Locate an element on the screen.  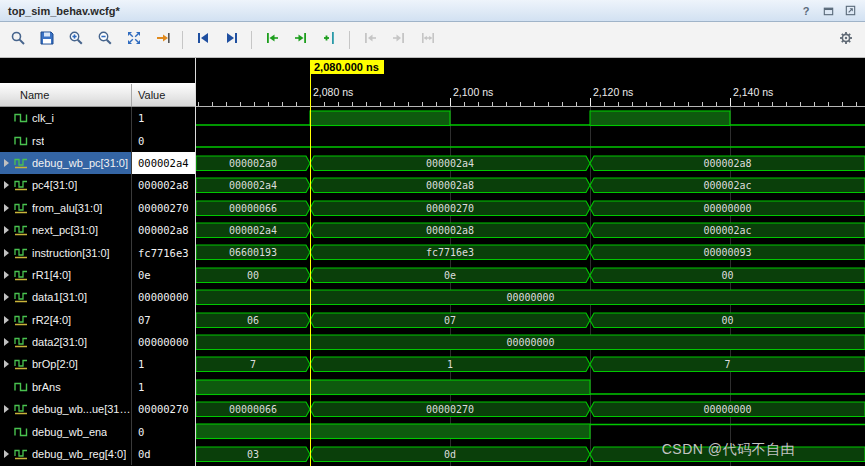
signal-row: next_pc[31:0]000002a8 is located at coordinates (98, 230).